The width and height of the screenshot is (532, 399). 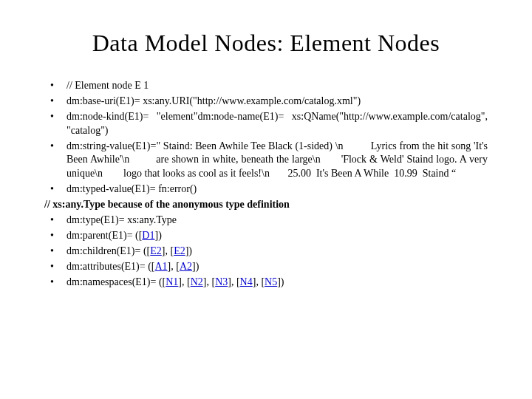 I want to click on link-a2: A2, so click(x=186, y=266).